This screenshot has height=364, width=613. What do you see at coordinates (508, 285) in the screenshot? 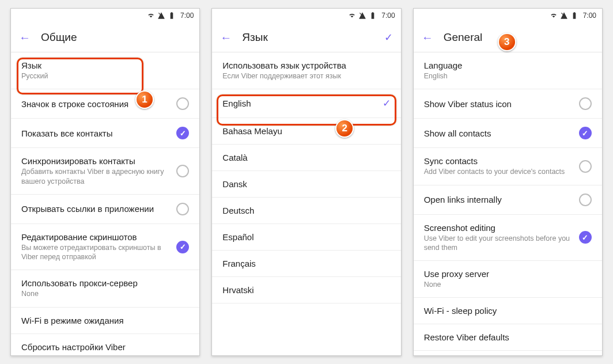
I see `row-sub: None` at bounding box center [508, 285].